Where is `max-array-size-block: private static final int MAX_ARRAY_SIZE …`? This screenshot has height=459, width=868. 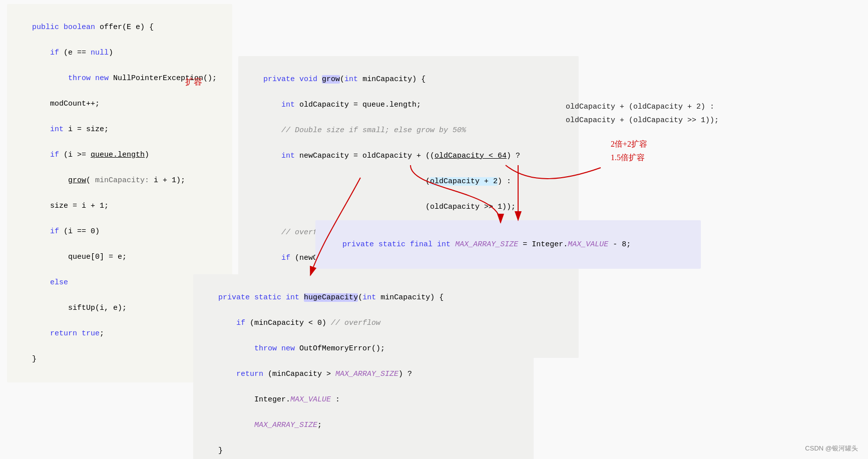 max-array-size-block: private static final int MAX_ARRAY_SIZE … is located at coordinates (508, 244).